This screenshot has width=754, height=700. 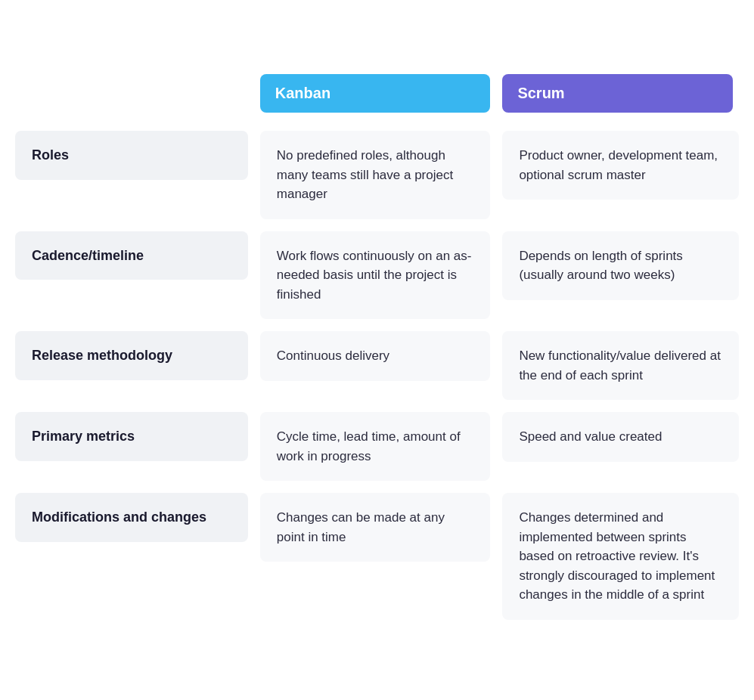 I want to click on row-scrum-2: New functionality/value delivered at the…, so click(x=617, y=366).